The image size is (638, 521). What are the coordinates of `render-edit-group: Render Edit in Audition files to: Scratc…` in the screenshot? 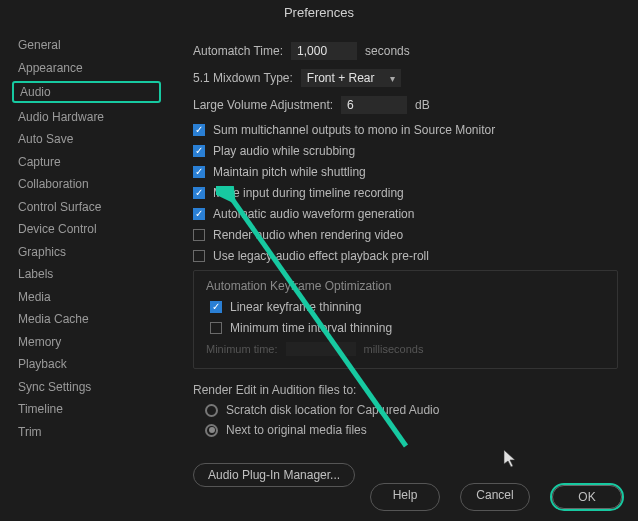 It's located at (406, 412).